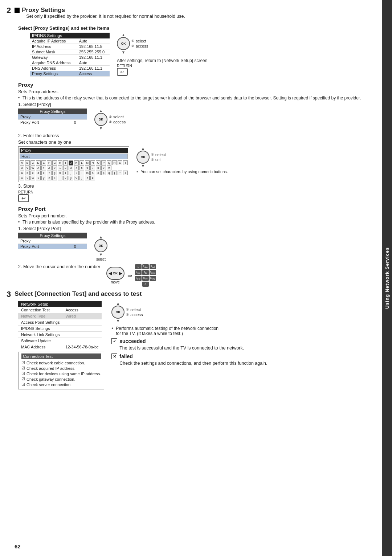  Describe the element at coordinates (182, 160) in the screenshot. I see `keyboard-controls: ▲ OK ▼ ①select ②set` at that location.